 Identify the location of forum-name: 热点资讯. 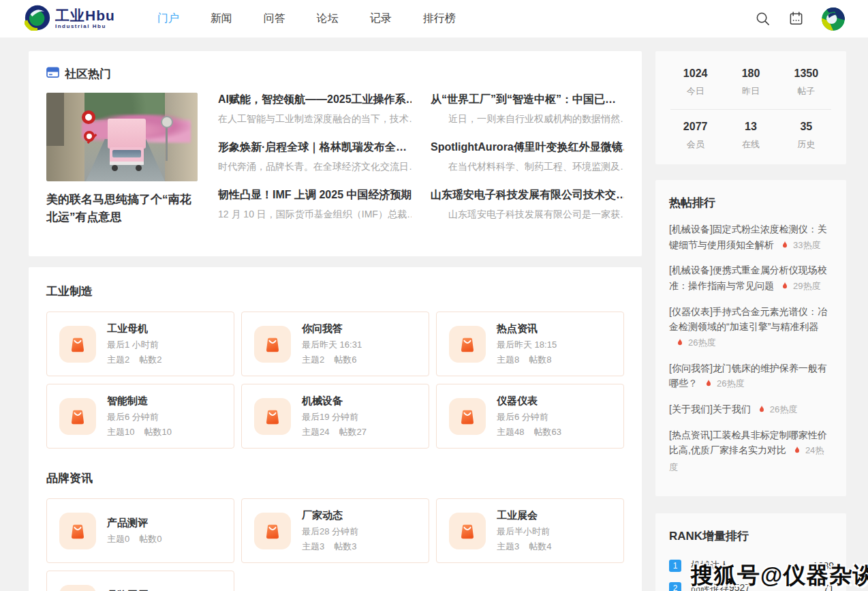
(529, 329).